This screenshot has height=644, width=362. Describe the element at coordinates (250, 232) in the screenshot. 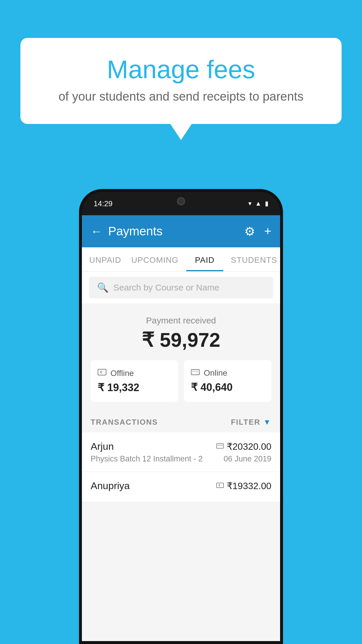

I see `settings-icon: ⚙` at that location.